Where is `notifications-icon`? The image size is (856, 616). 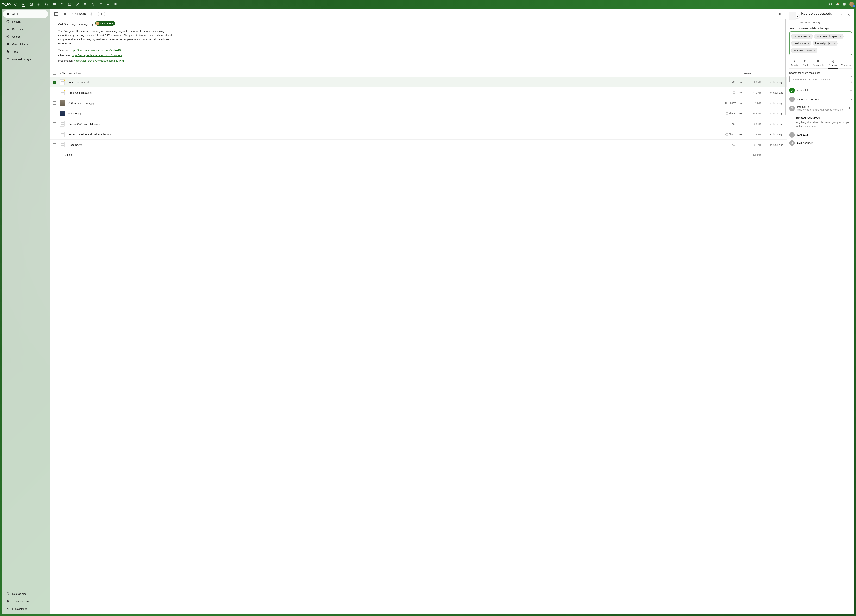 notifications-icon is located at coordinates (838, 5).